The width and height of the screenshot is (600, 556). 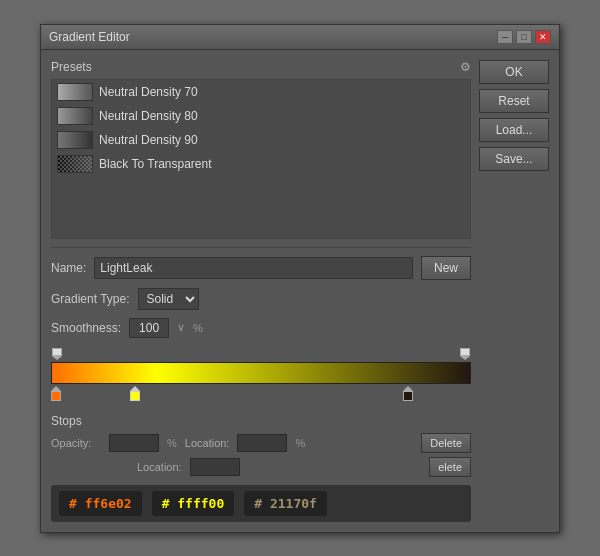 What do you see at coordinates (261, 328) in the screenshot?
I see `smoothness-row: Smoothness: ∨ %` at bounding box center [261, 328].